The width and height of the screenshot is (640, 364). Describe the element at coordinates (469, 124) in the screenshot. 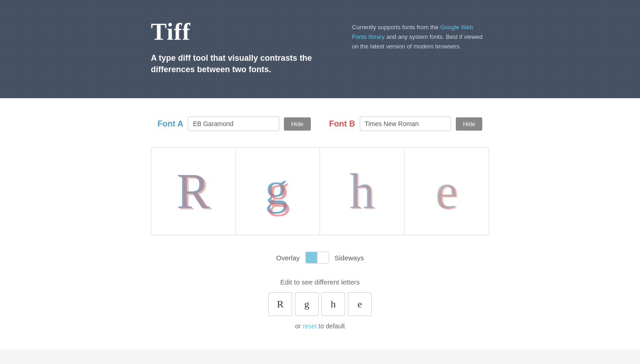

I see `font-b-hide-button: Hide` at that location.